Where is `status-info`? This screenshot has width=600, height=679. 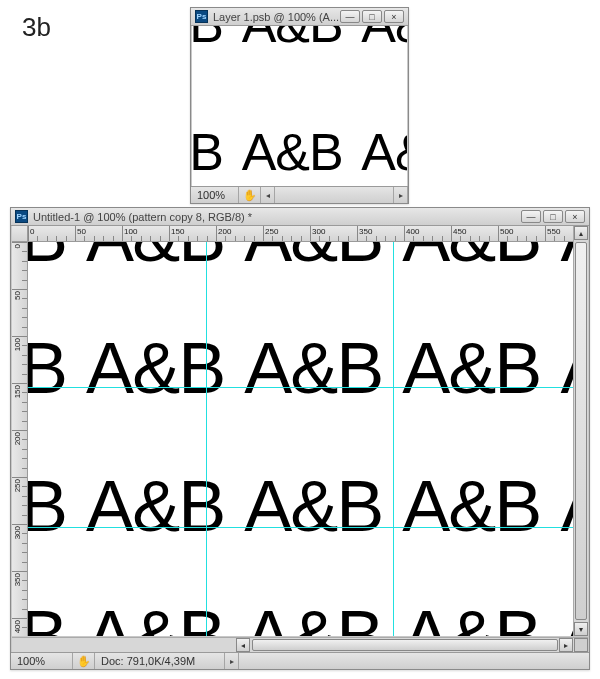
status-info is located at coordinates (334, 195).